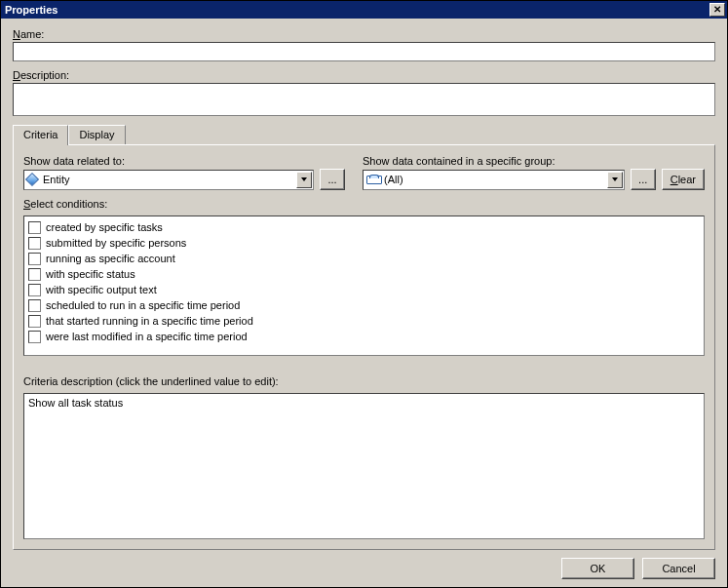  Describe the element at coordinates (643, 179) in the screenshot. I see `group-browse-button: ...` at that location.